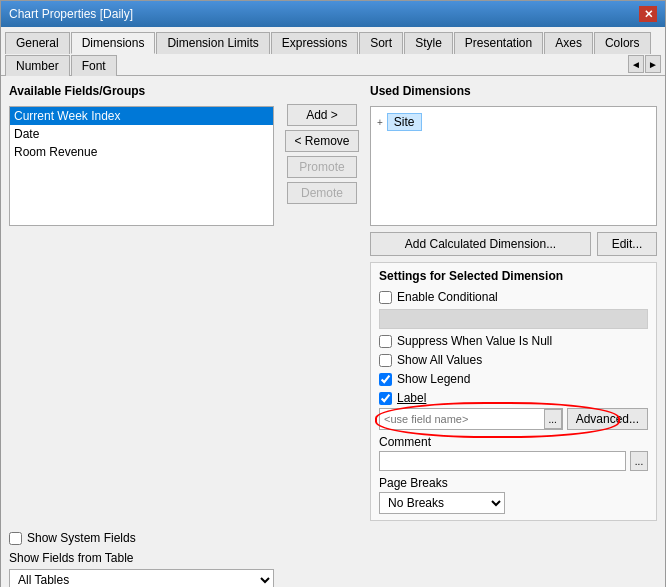  What do you see at coordinates (514, 461) in the screenshot?
I see `comment-row: ...` at bounding box center [514, 461].